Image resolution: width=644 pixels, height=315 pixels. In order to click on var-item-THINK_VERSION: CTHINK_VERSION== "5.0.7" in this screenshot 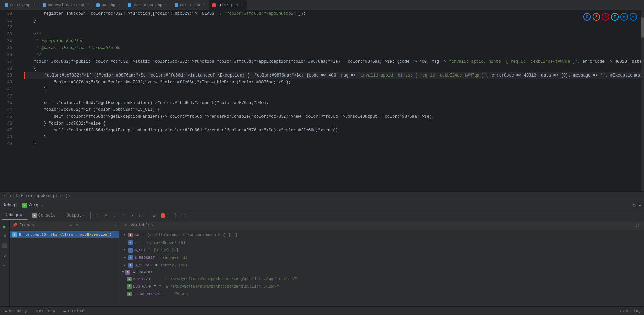, I will do `click(382, 294)`.